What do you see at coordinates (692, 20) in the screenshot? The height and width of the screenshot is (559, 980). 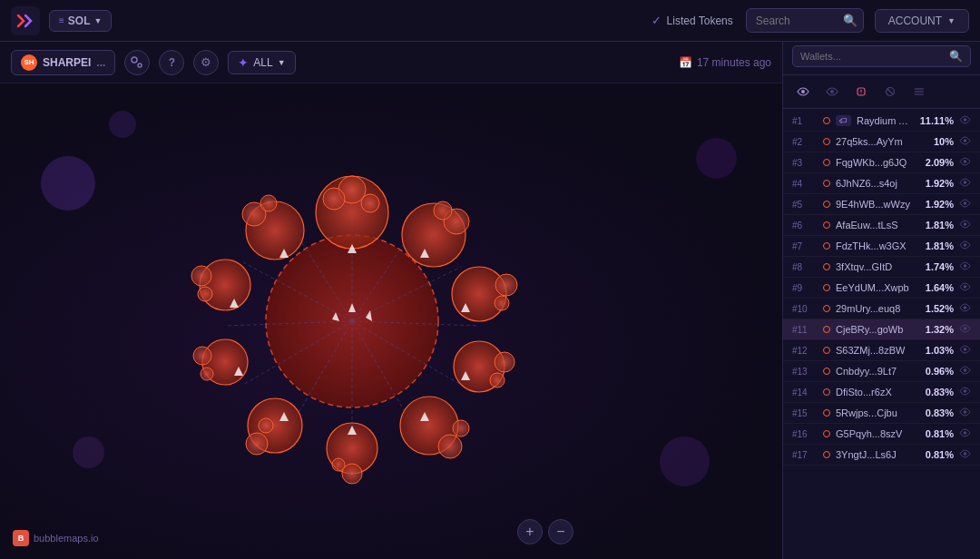 I see `listed-tokens-link: ✓ Listed Tokens` at bounding box center [692, 20].